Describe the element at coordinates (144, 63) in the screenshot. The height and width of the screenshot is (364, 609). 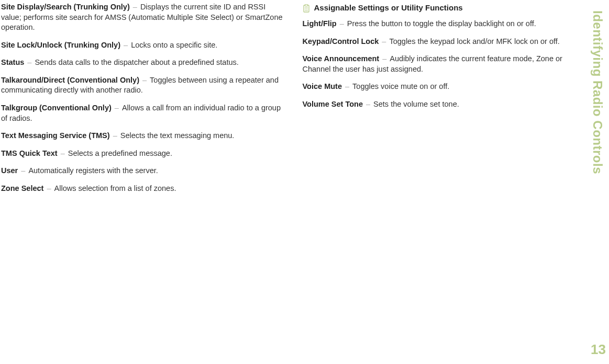
I see `definition-entry: Status – Sends data calls to the dispatc…` at that location.